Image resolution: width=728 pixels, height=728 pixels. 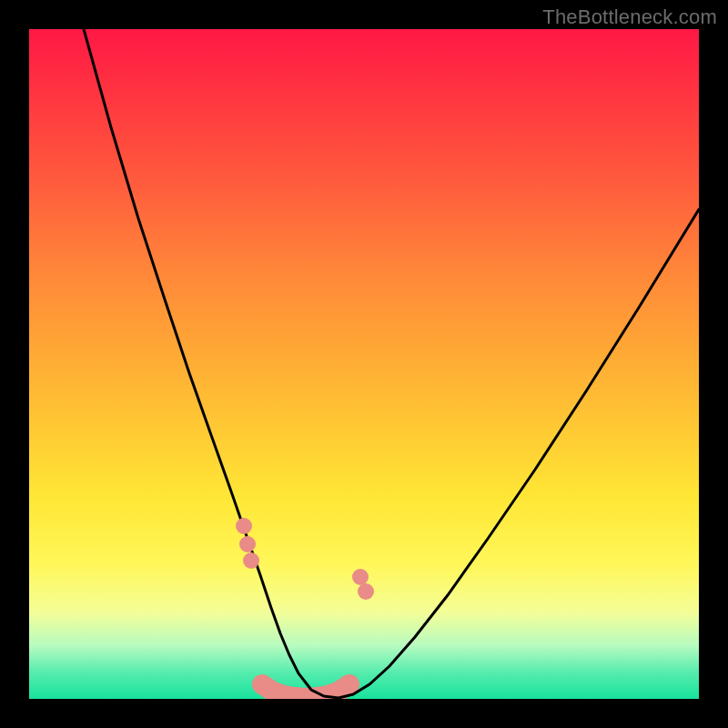 I want to click on trough-band, so click(x=306, y=692).